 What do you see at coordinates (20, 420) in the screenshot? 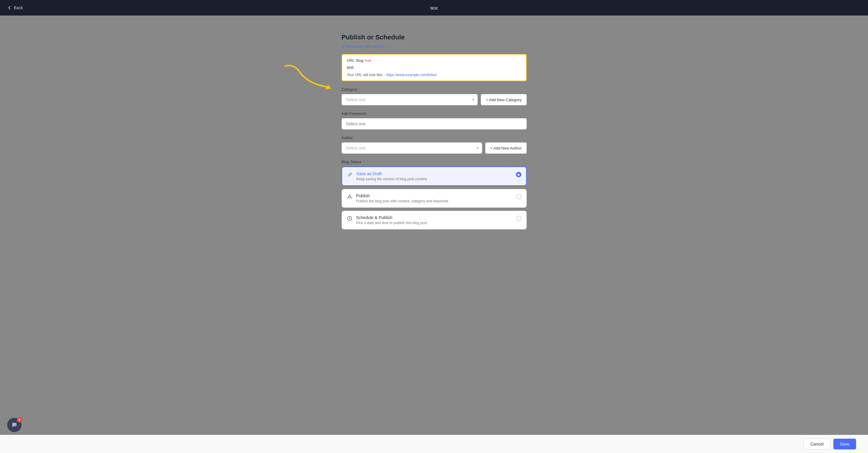
I see `chat-badge: 8` at bounding box center [20, 420].